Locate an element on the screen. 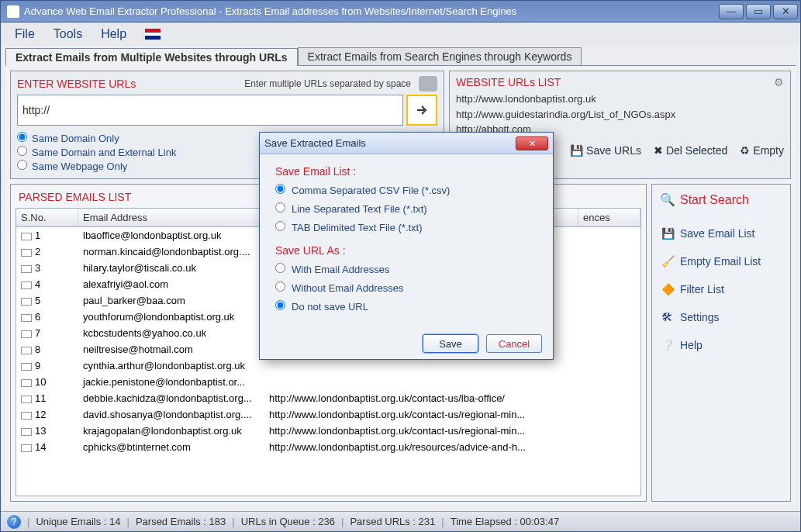  opt-csv: Comma Separated CSV File (*.csv) is located at coordinates (406, 190).